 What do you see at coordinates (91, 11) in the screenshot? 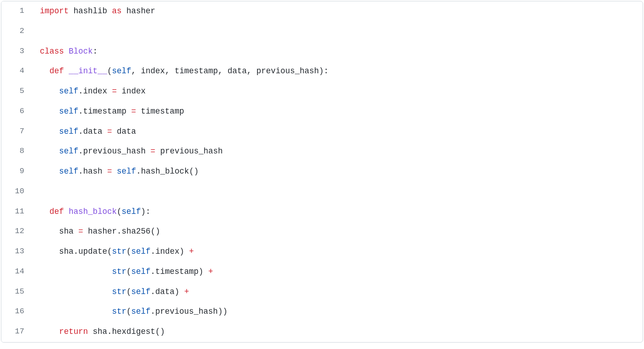
I see `code-token: hashlib` at bounding box center [91, 11].